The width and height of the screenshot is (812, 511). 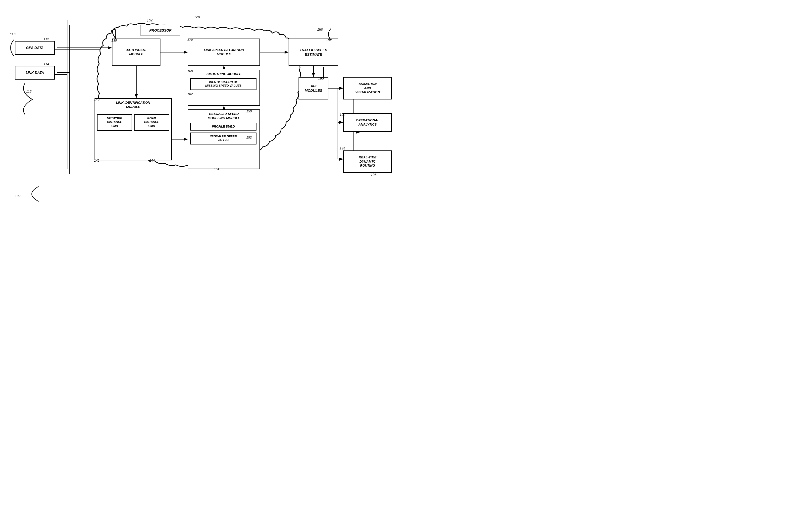 I want to click on ref-124: 124, so click(x=150, y=21).